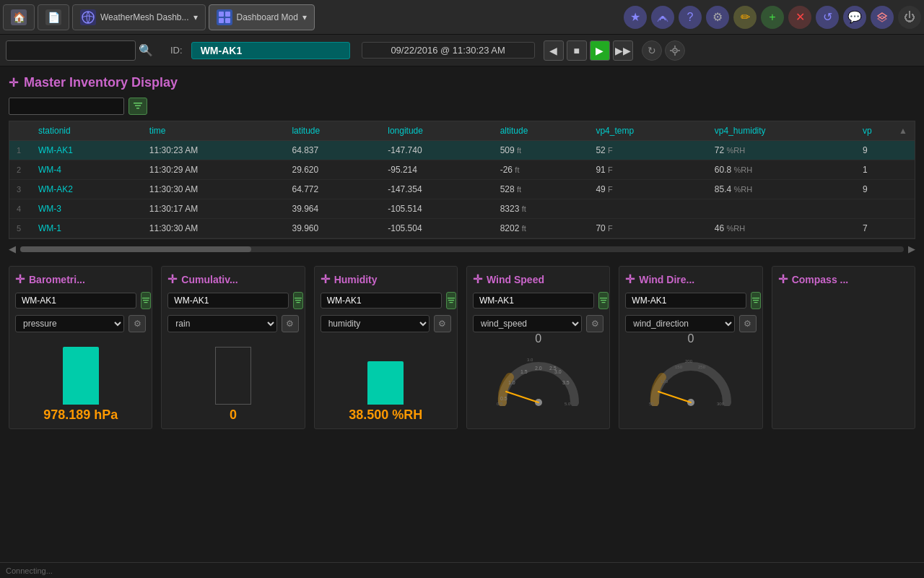 Image resolution: width=924 pixels, height=578 pixels. Describe the element at coordinates (436, 171) in the screenshot. I see `row-longitude: -95.214` at that location.